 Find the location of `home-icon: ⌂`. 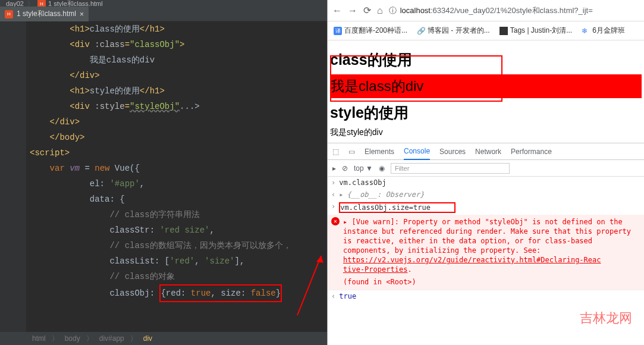

home-icon: ⌂ is located at coordinates (380, 11).